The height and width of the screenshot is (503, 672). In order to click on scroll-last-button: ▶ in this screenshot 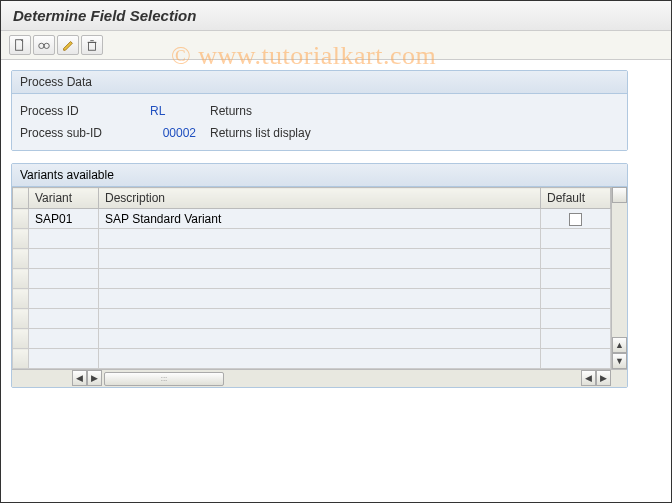, I will do `click(604, 378)`.